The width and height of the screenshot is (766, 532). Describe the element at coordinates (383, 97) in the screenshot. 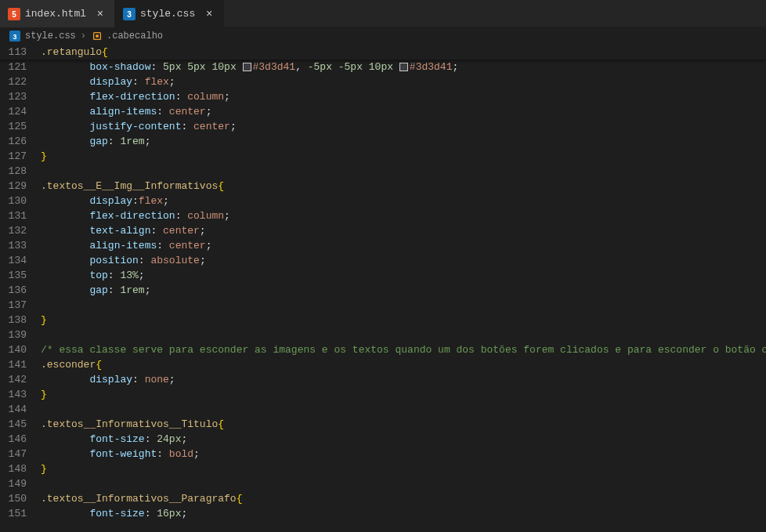

I see `code-line: 123 flex-direction: column;` at that location.